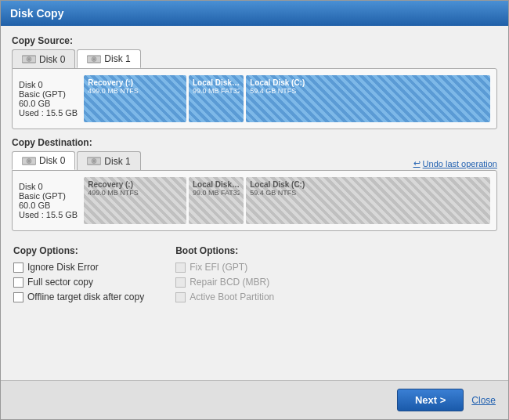 This screenshot has height=420, width=509. I want to click on ignore-disk-error-box, so click(19, 268).